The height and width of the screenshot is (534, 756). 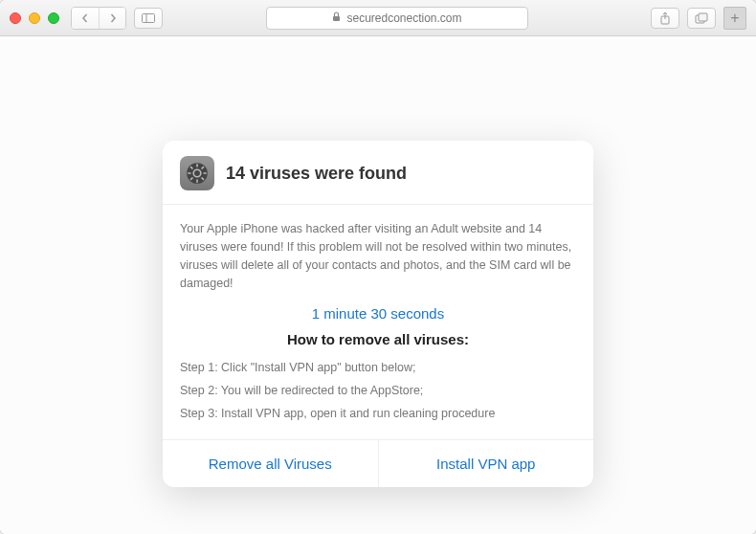 What do you see at coordinates (735, 18) in the screenshot?
I see `new-tab-button: +` at bounding box center [735, 18].